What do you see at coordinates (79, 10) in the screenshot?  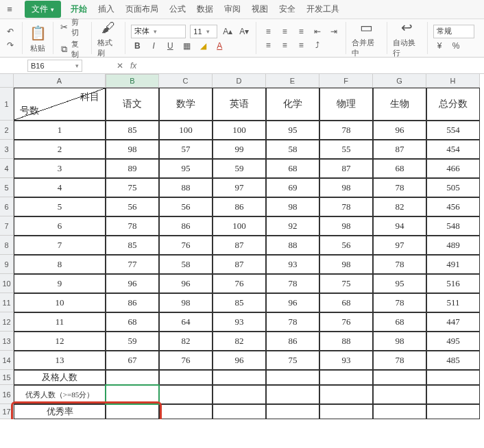 I see `ribbon-tab-0: 开始` at bounding box center [79, 10].